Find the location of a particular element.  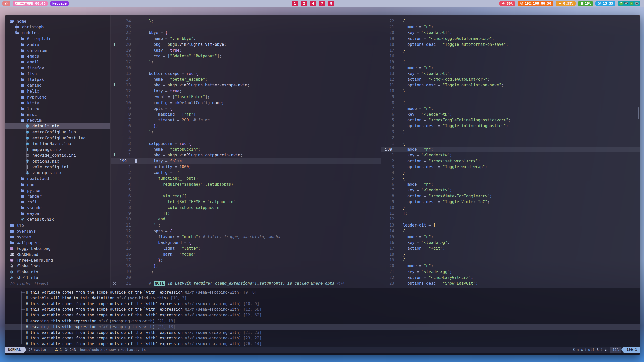

code-line: 19 action = "<cmd>ToggleAutoformat<cr>"; is located at coordinates (511, 39).